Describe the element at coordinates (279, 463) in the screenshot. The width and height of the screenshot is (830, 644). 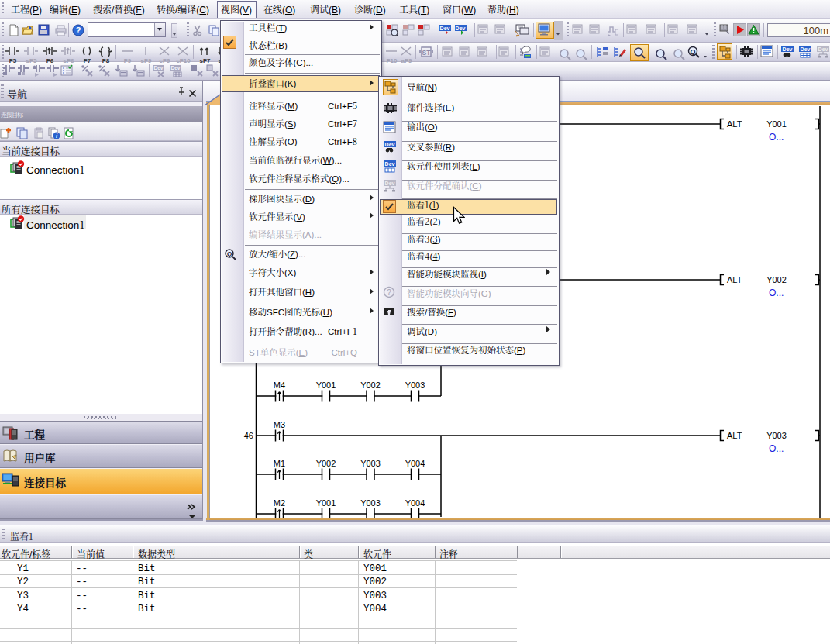
I see `svg-text: M1` at that location.